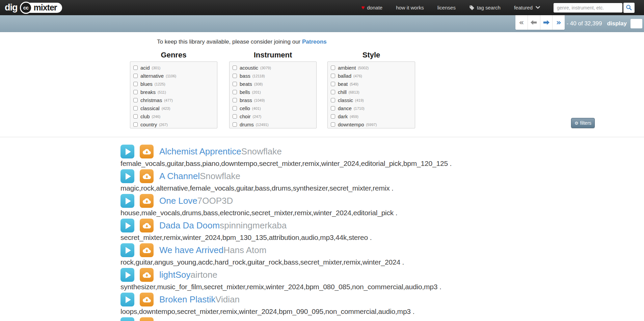 This screenshot has height=321, width=644. What do you see at coordinates (33, 8) in the screenshot?
I see `site-logo: dig cc mixter` at bounding box center [33, 8].